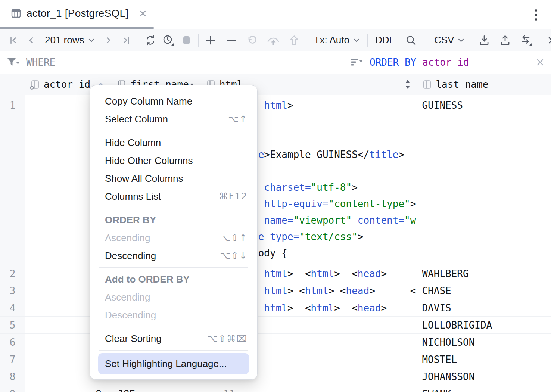  Describe the element at coordinates (294, 40) in the screenshot. I see `commit-icon` at that location.